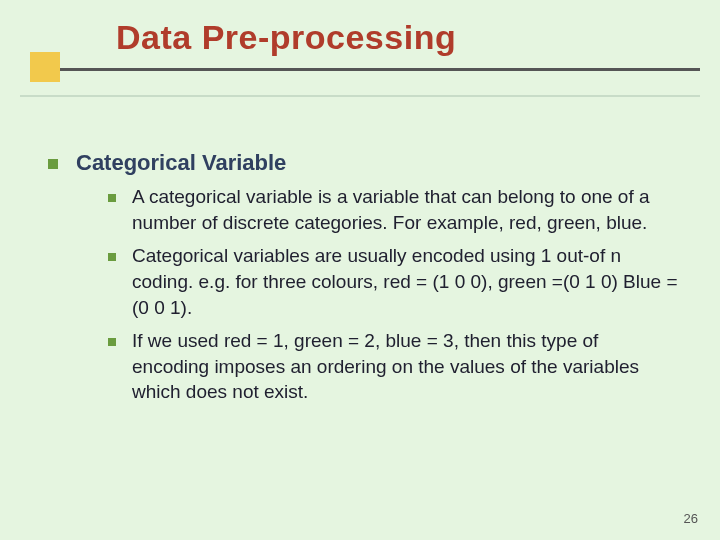 The height and width of the screenshot is (540, 720). I want to click on list-item: If we used red = 1, green = 2, blue = 3,…, so click(394, 366).